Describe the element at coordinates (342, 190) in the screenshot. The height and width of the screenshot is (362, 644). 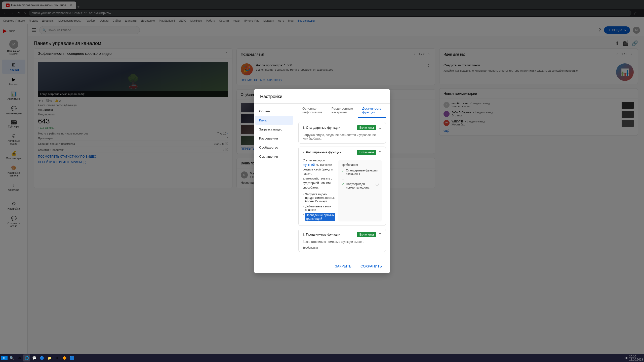
I see `feature-columns-2: С этим набором функций вы сможете создат…` at that location.